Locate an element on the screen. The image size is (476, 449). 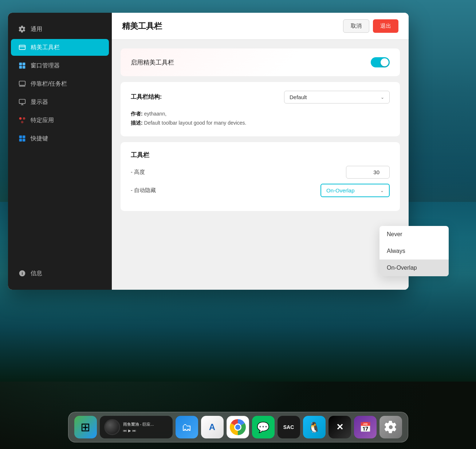
structure-row: 工具栏结构: Default ⌄ is located at coordinates (260, 97).